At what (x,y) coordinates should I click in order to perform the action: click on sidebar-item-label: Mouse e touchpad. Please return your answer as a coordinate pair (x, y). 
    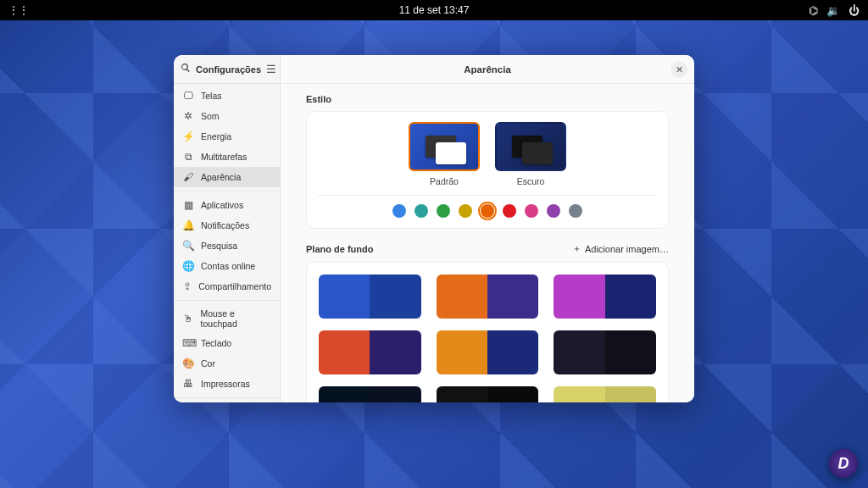
    Looking at the image, I should click on (236, 319).